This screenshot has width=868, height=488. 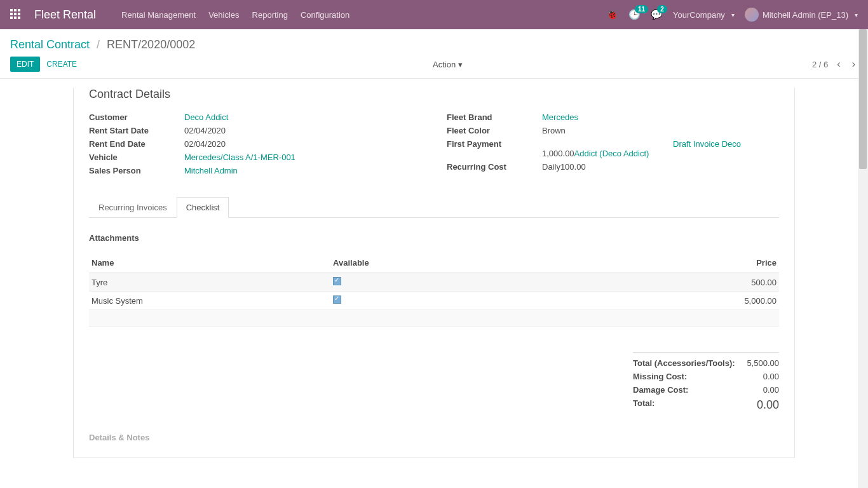 What do you see at coordinates (710, 263) in the screenshot?
I see `col-price: Price` at bounding box center [710, 263].